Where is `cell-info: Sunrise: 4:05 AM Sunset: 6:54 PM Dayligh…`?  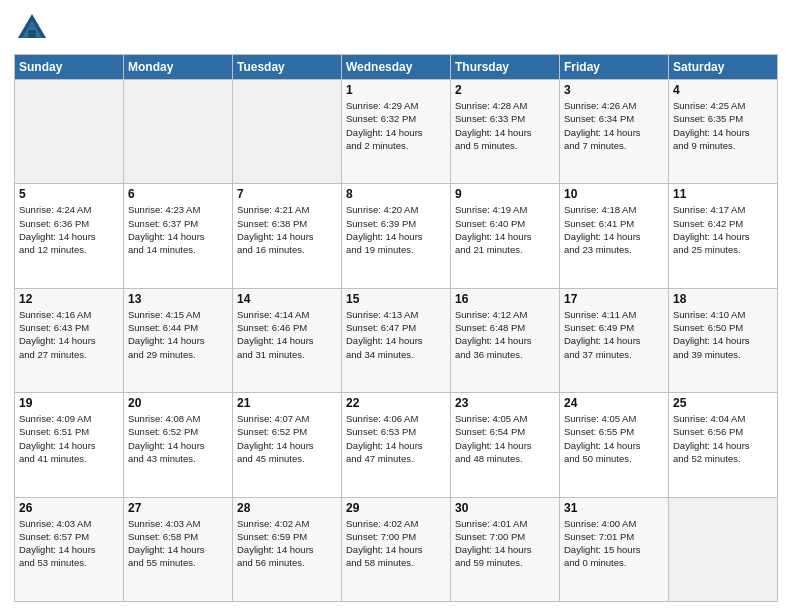
cell-info: Sunrise: 4:05 AM Sunset: 6:54 PM Dayligh… is located at coordinates (505, 438).